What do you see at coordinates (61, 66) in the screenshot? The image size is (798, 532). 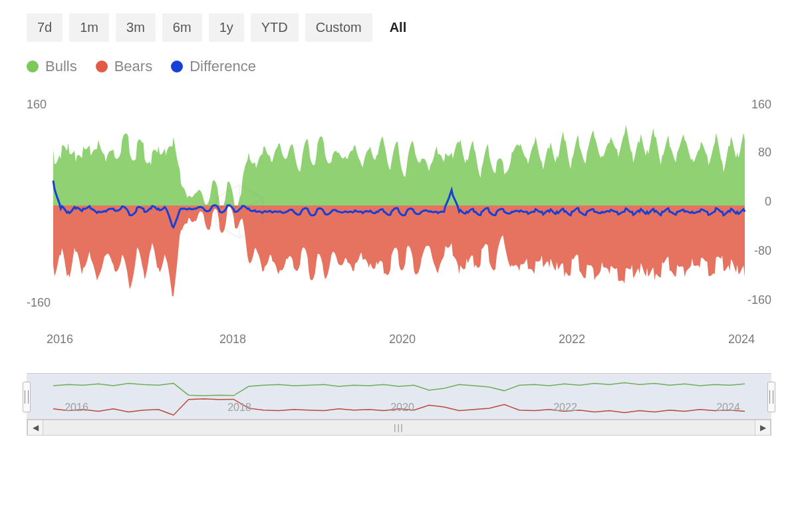 I see `legend-label: Bulls` at bounding box center [61, 66].